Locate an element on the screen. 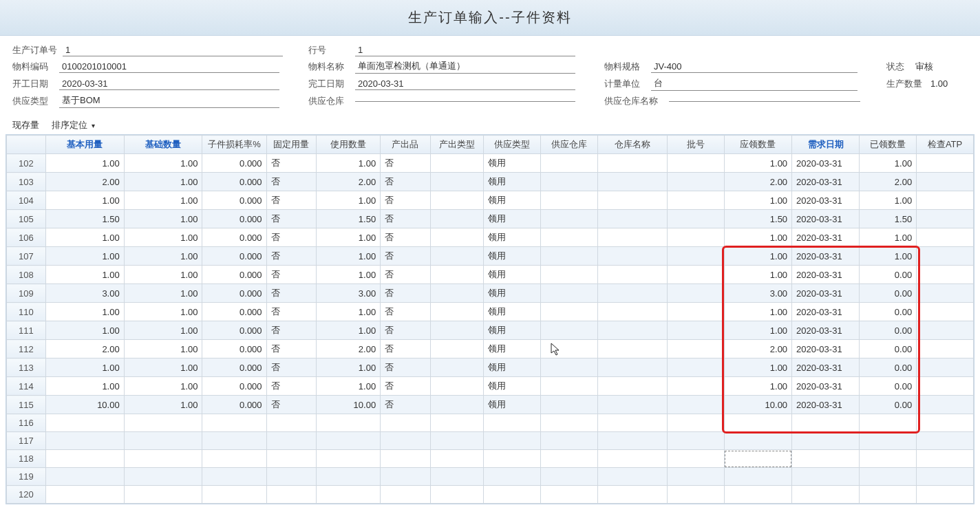  row-number-cell: 108 is located at coordinates (26, 275).